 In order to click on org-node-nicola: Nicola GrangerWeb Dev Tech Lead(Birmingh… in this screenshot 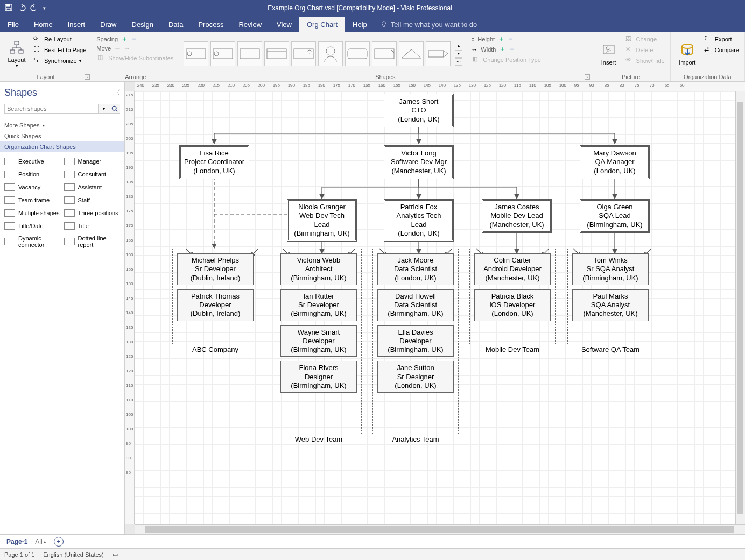, I will do `click(322, 221)`.